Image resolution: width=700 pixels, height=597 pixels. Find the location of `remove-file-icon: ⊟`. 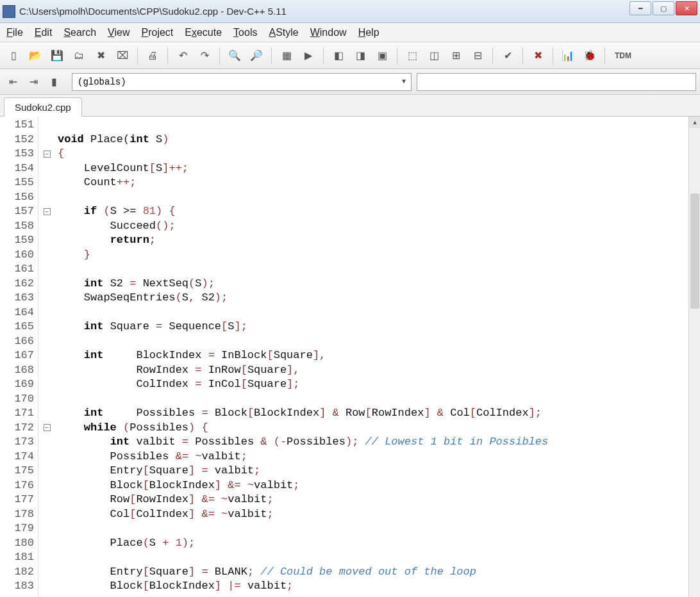

remove-file-icon: ⊟ is located at coordinates (478, 56).